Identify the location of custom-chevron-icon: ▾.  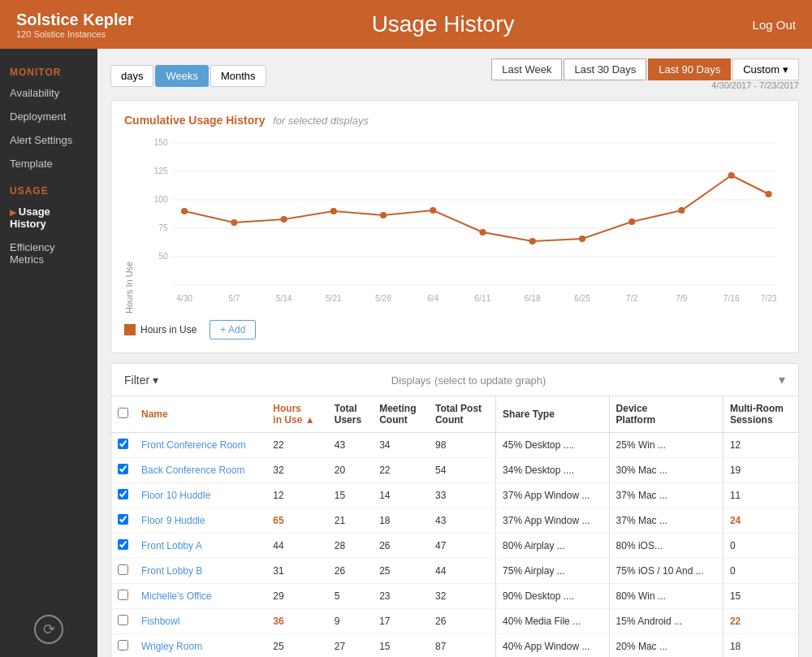
(786, 70).